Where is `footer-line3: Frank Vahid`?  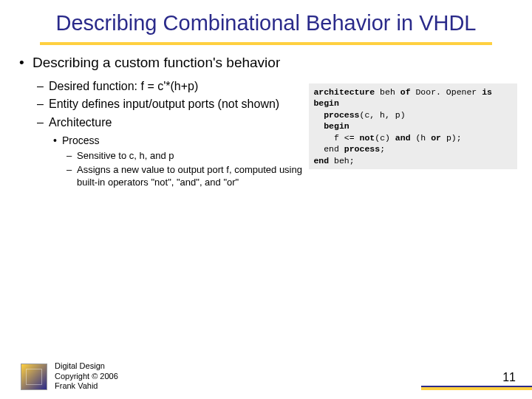
footer-line3: Frank Vahid is located at coordinates (86, 386).